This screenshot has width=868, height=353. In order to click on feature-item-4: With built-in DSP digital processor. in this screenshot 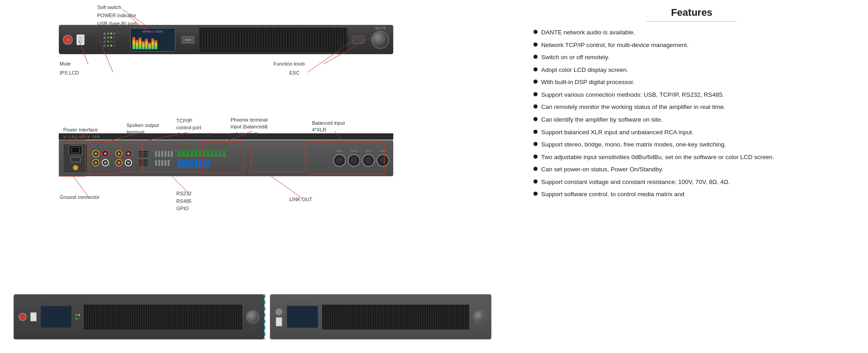, I will do `click(692, 82)`.